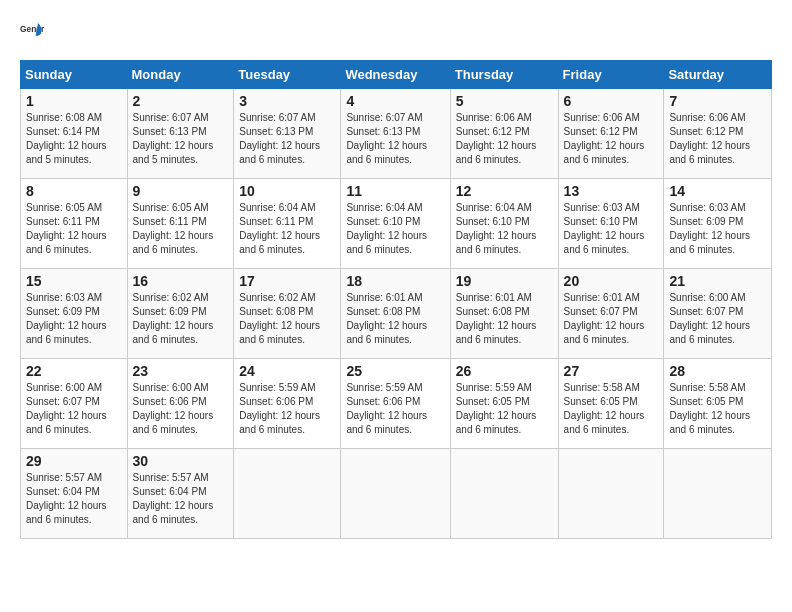 The image size is (792, 612). Describe the element at coordinates (181, 461) in the screenshot. I see `day-number: 30` at that location.